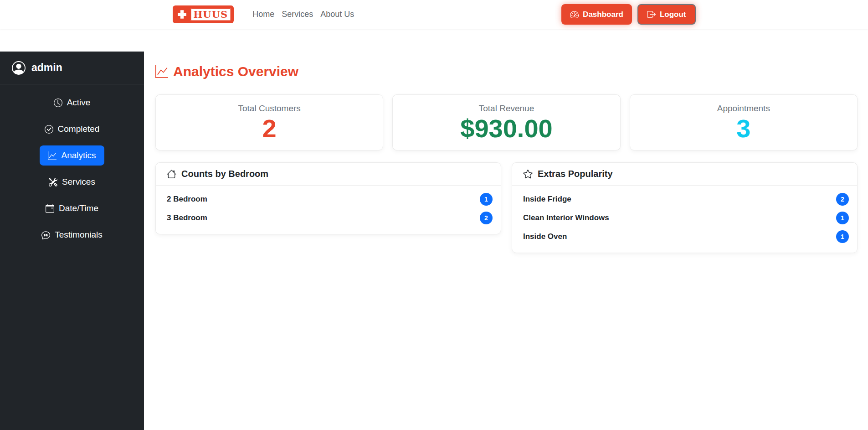 This screenshot has width=868, height=430. Describe the element at coordinates (211, 15) in the screenshot. I see `brand-name: HUUS` at that location.